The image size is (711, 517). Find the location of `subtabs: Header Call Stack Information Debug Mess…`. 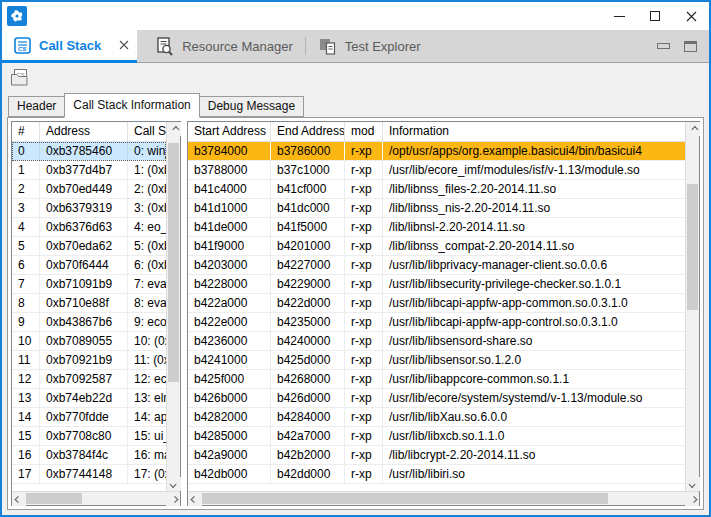

subtabs: Header Call Stack Information Debug Mess… is located at coordinates (356, 104).